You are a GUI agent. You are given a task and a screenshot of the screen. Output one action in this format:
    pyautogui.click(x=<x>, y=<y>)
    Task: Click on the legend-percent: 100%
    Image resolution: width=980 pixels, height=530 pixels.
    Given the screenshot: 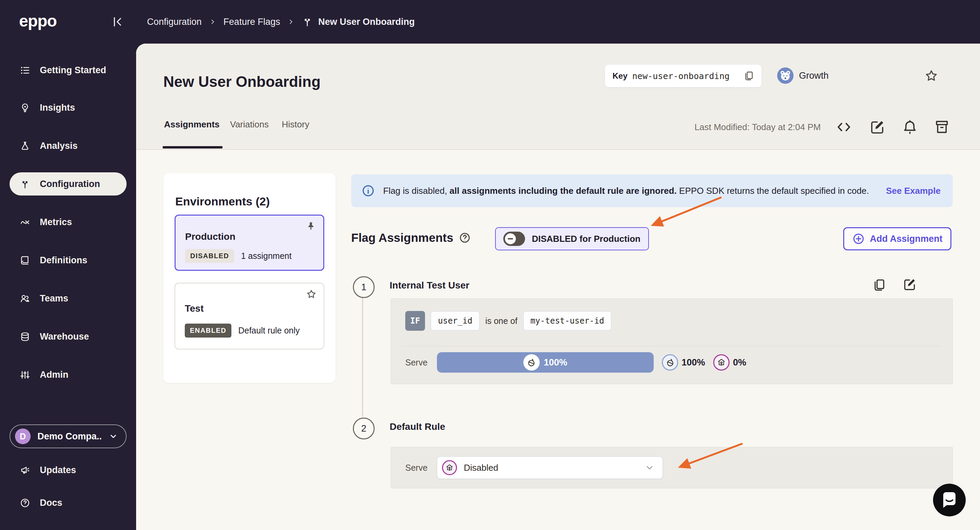 What is the action you would take?
    pyautogui.click(x=693, y=362)
    